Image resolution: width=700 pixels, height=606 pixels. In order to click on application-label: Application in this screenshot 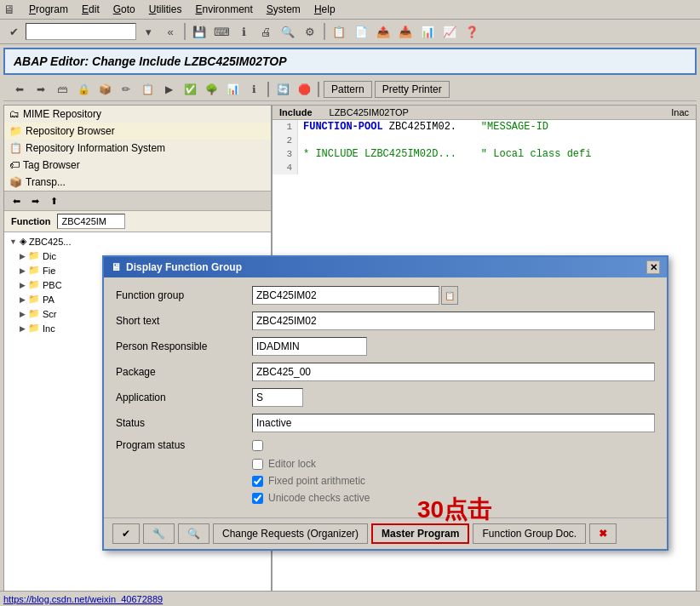, I will do `click(184, 397)`.